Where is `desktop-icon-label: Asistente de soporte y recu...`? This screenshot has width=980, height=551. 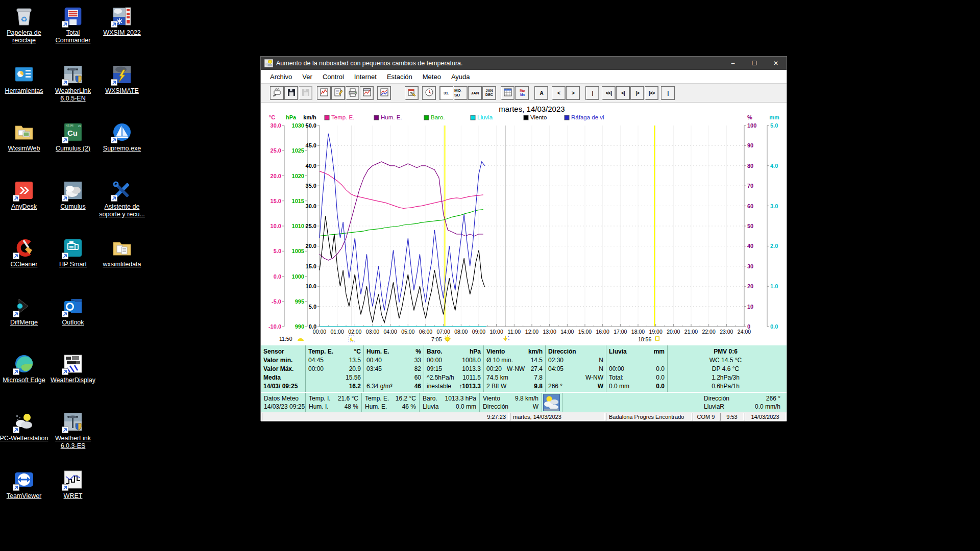
desktop-icon-label: Asistente de soporte y recu... is located at coordinates (122, 211).